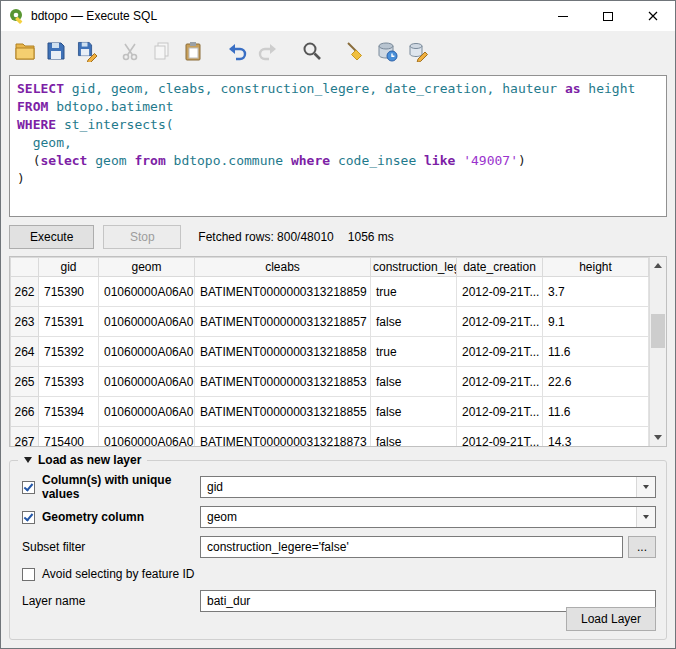  I want to click on data-cell: 14.3, so click(596, 437).